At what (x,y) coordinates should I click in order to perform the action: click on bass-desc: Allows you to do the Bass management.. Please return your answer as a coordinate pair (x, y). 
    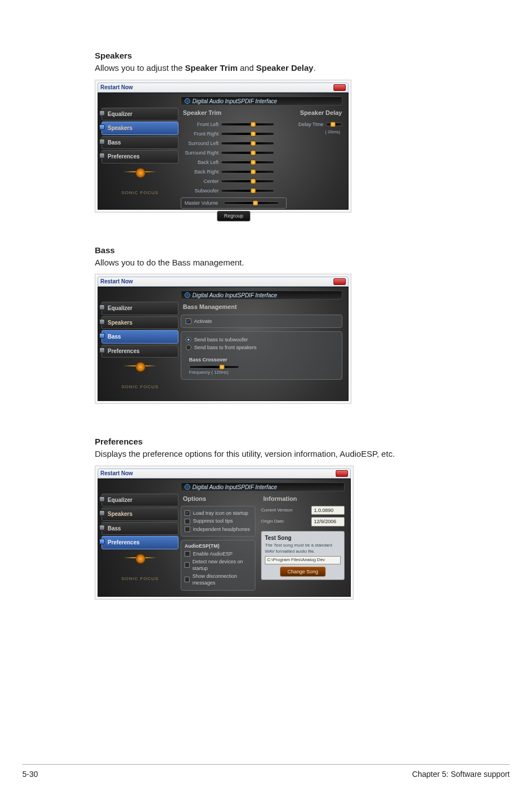
    Looking at the image, I should click on (266, 263).